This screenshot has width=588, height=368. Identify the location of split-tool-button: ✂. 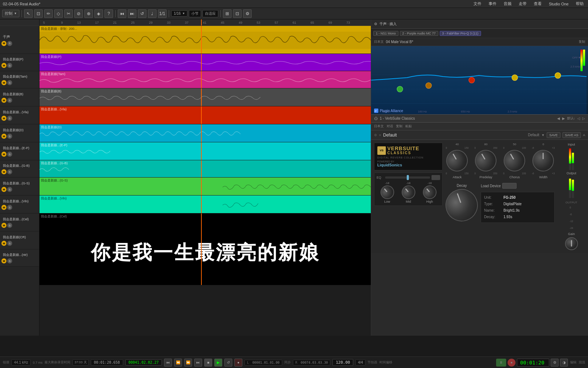
(69, 14).